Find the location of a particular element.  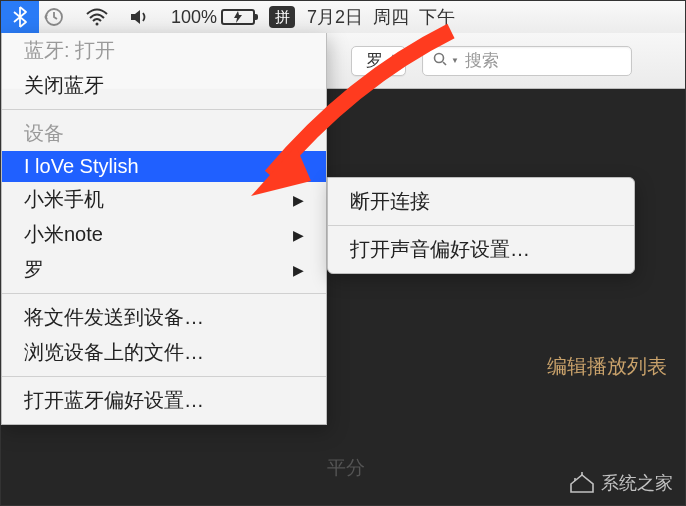

device-item-luo: 罗 ▶ is located at coordinates (164, 270).